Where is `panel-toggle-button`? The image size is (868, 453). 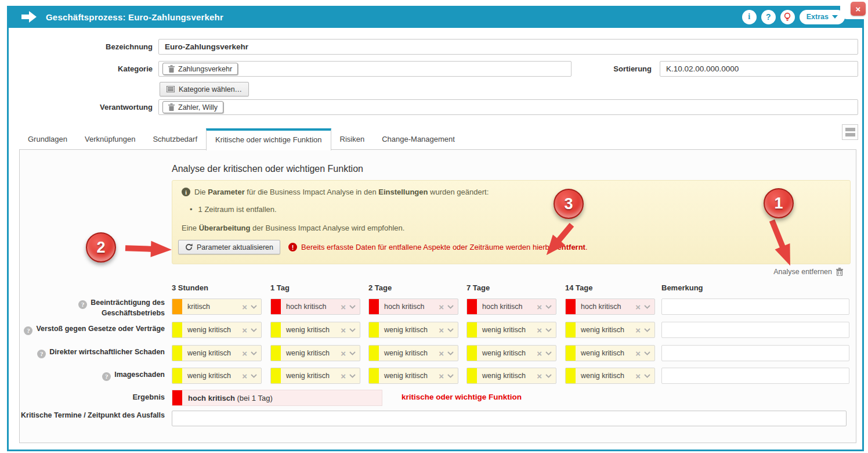
panel-toggle-button is located at coordinates (850, 132).